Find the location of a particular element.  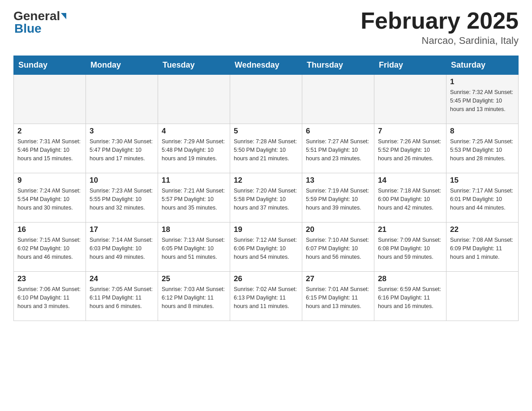

day-number: 17 is located at coordinates (122, 230).